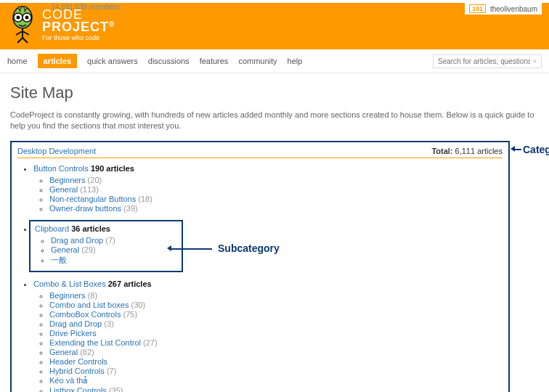  Describe the element at coordinates (274, 61) in the screenshot. I see `main-nav: home articles quick answers discussions …` at that location.